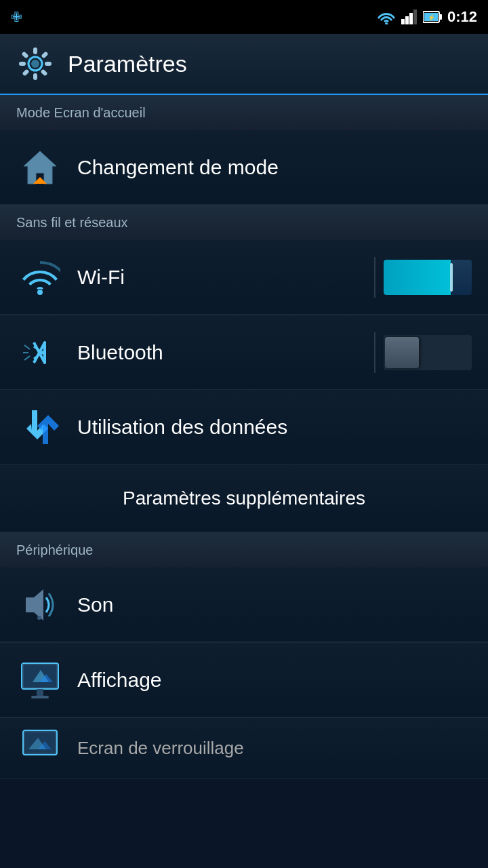  I want to click on section-wireless-label: Sans fil et réseaux, so click(72, 222).